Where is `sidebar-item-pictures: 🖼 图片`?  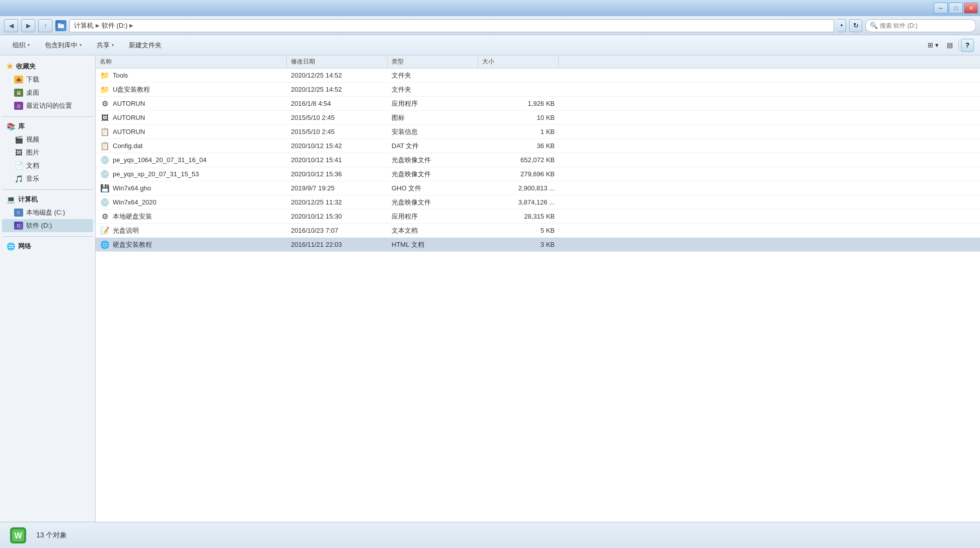 sidebar-item-pictures: 🖼 图片 is located at coordinates (47, 153).